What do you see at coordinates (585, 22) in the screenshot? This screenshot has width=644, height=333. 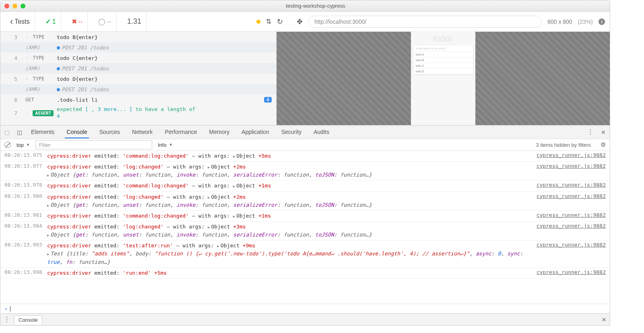 I see `viewport-scale: (23%)` at bounding box center [585, 22].